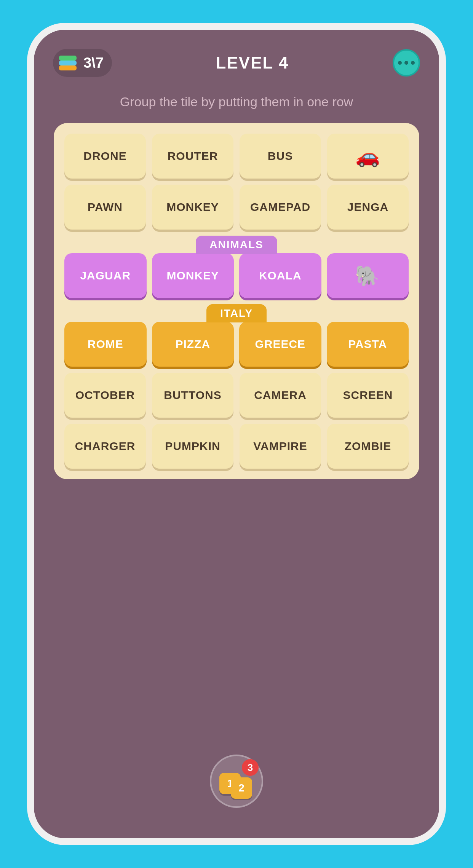  I want to click on tile-monkey-normal: MONKEY, so click(193, 207).